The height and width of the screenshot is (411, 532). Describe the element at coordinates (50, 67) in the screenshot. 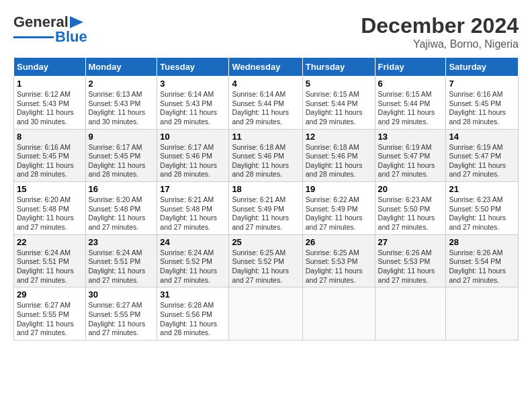

I see `col-header-sunday: Sunday` at that location.